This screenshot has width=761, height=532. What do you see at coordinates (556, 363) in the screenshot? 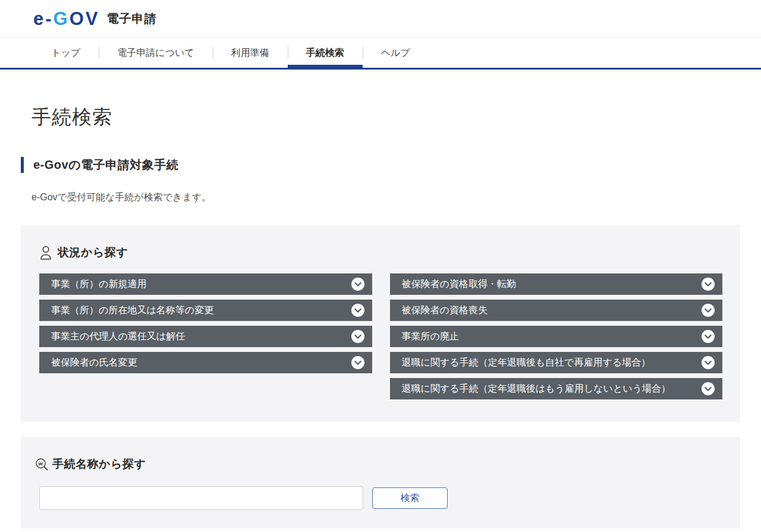
I see `situation-accordion-retirement-rehire: 退職に関する手続（定年退職後も自社で再雇用する場合）` at bounding box center [556, 363].